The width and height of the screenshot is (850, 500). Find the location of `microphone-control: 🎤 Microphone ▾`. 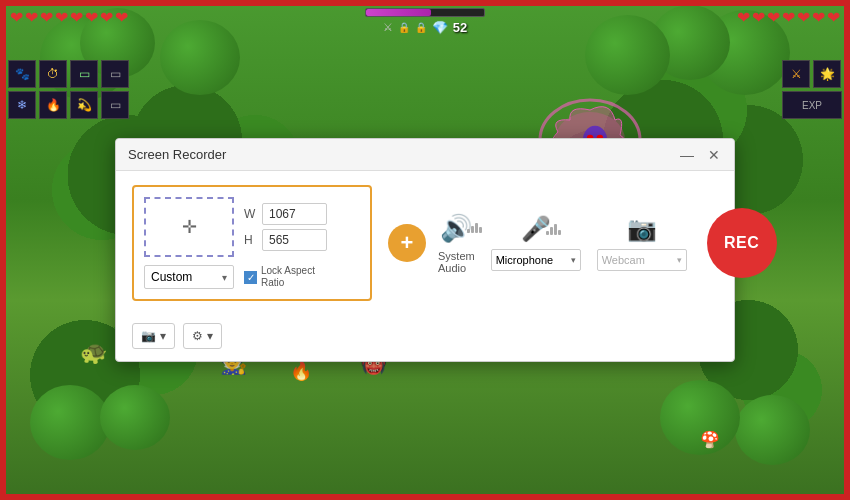

microphone-control: 🎤 Microphone ▾ is located at coordinates (536, 243).